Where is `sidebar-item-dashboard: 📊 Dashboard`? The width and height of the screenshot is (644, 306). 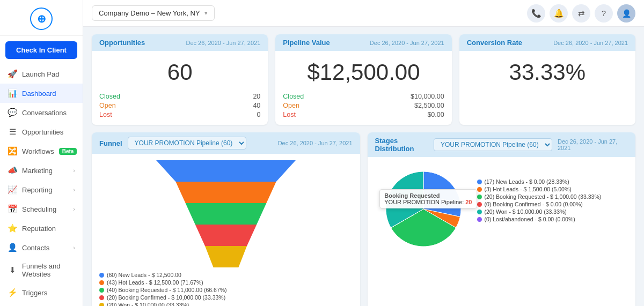
sidebar-item-dashboard: 📊 Dashboard is located at coordinates (41, 93).